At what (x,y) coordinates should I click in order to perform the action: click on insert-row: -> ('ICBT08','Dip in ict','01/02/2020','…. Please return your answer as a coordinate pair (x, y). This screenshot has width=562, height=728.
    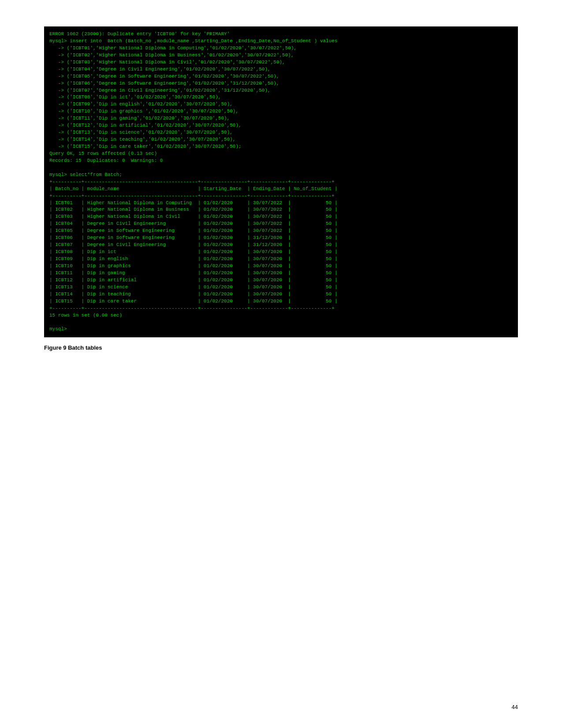
    Looking at the image, I should click on (281, 97).